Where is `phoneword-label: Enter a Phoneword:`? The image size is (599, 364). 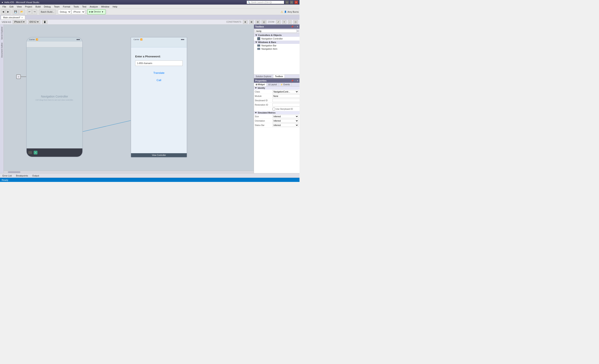
phoneword-label: Enter a Phoneword: is located at coordinates (159, 56).